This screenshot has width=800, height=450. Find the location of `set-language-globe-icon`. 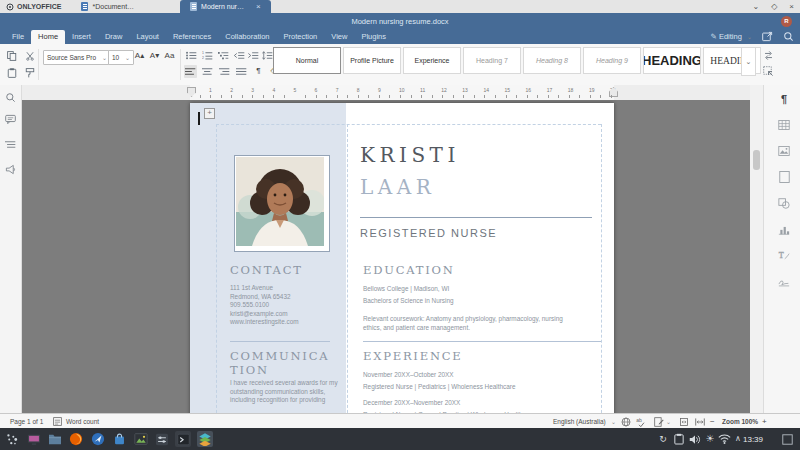

set-language-globe-icon is located at coordinates (626, 422).